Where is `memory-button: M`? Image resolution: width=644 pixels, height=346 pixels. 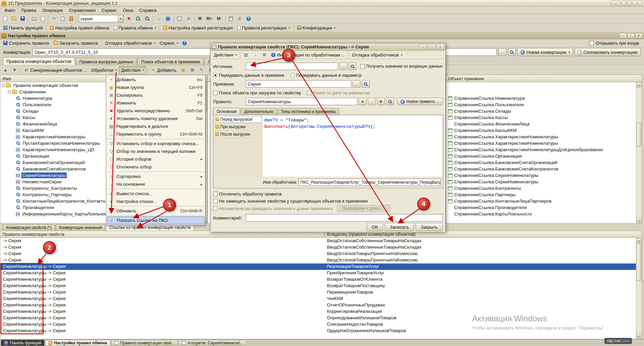
memory-button: M is located at coordinates (200, 19).